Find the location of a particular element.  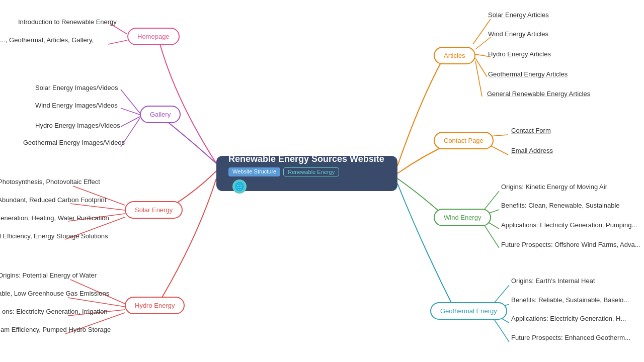

articles-leaf-solar: Solar Energy Articles is located at coordinates (518, 15).